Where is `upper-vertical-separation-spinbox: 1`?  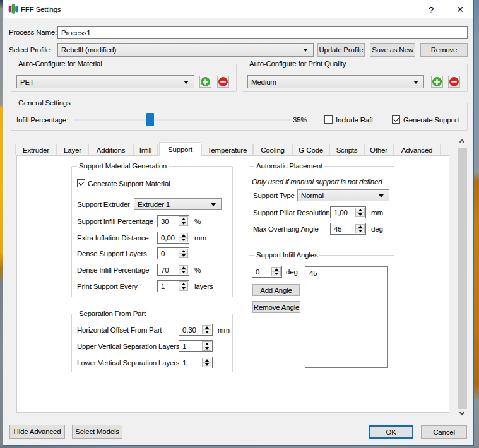 upper-vertical-separation-spinbox: 1 is located at coordinates (196, 346).